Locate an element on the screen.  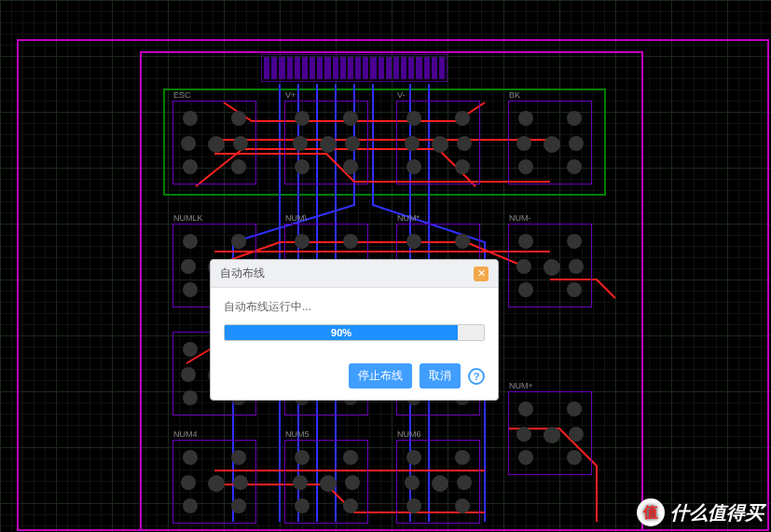
key-footprint: NUM6 is located at coordinates (438, 482).